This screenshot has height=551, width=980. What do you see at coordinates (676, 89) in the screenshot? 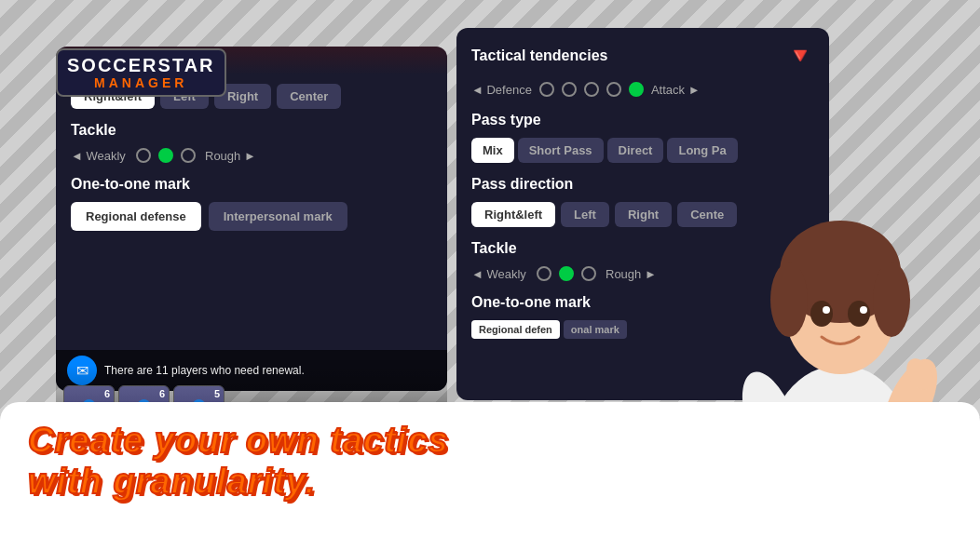
I see `attack-label: Attack ►` at bounding box center [676, 89].